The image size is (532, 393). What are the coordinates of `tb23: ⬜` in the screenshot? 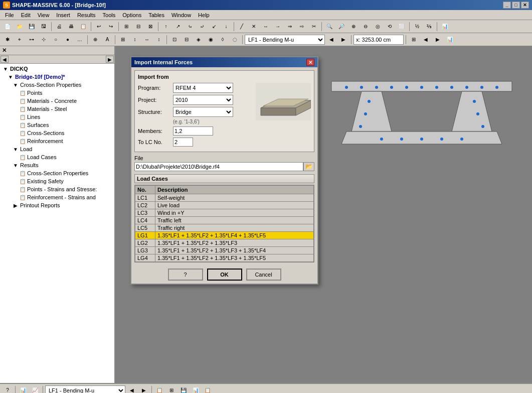 It's located at (402, 27).